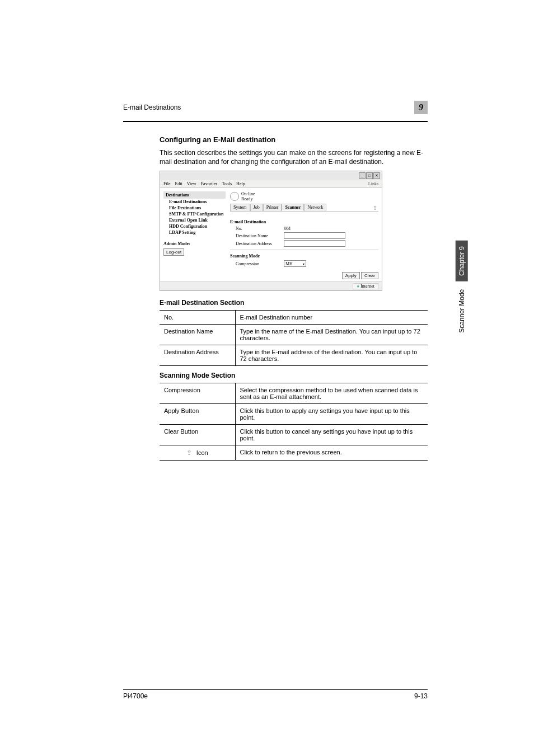 The width and height of the screenshot is (534, 756). I want to click on chapter-badge: 9, so click(421, 107).